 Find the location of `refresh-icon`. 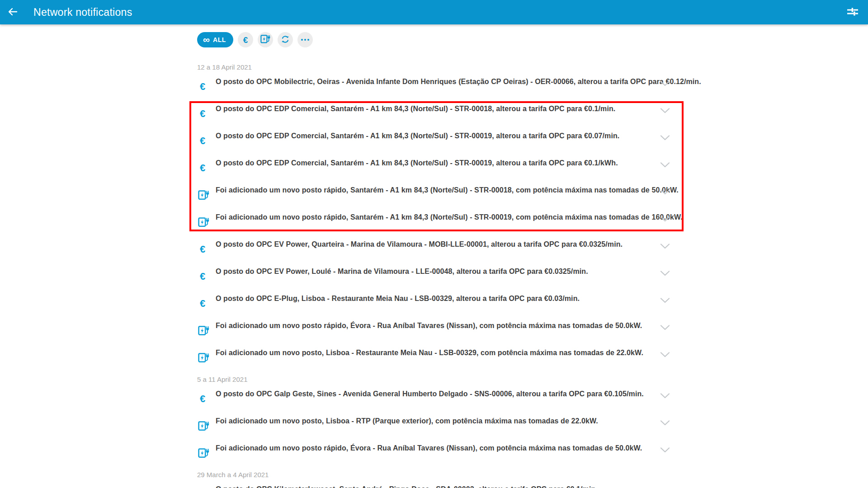

refresh-icon is located at coordinates (285, 40).